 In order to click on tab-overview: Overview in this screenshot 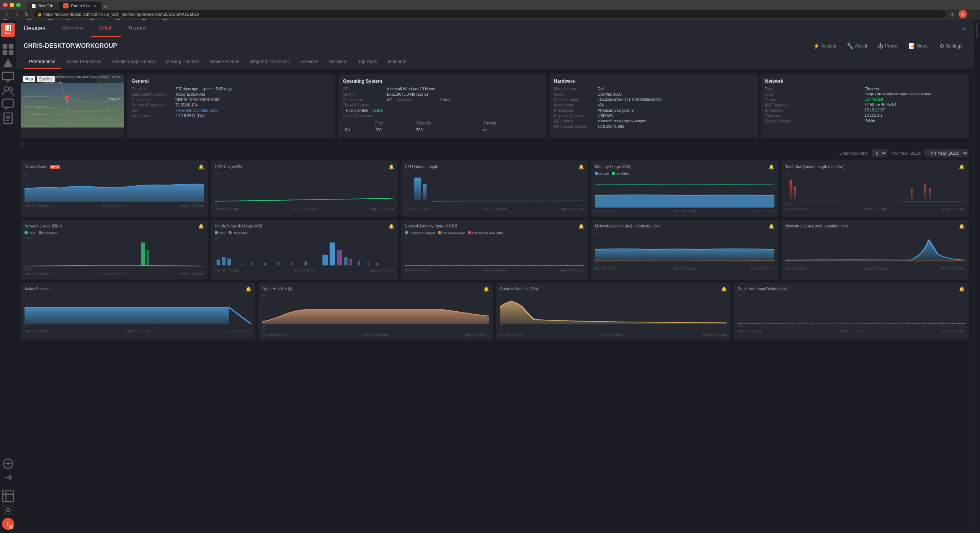, I will do `click(73, 28)`.